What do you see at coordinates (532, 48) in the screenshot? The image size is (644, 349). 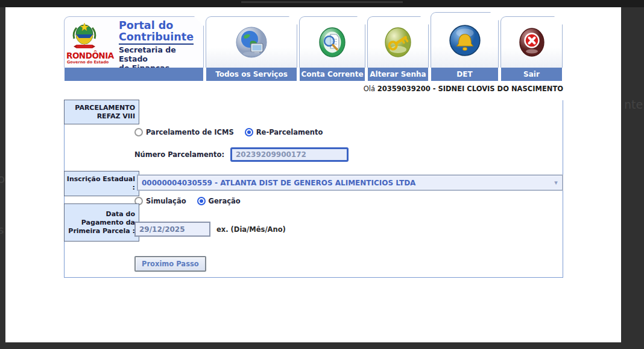 I see `tab-sair: Sair` at bounding box center [532, 48].